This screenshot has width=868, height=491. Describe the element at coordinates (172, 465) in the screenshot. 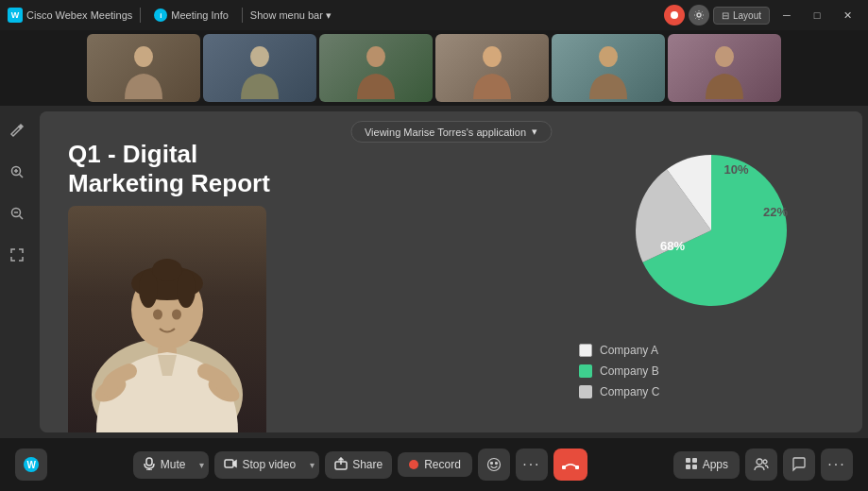

I see `mute-button-group: Mute ▾` at that location.